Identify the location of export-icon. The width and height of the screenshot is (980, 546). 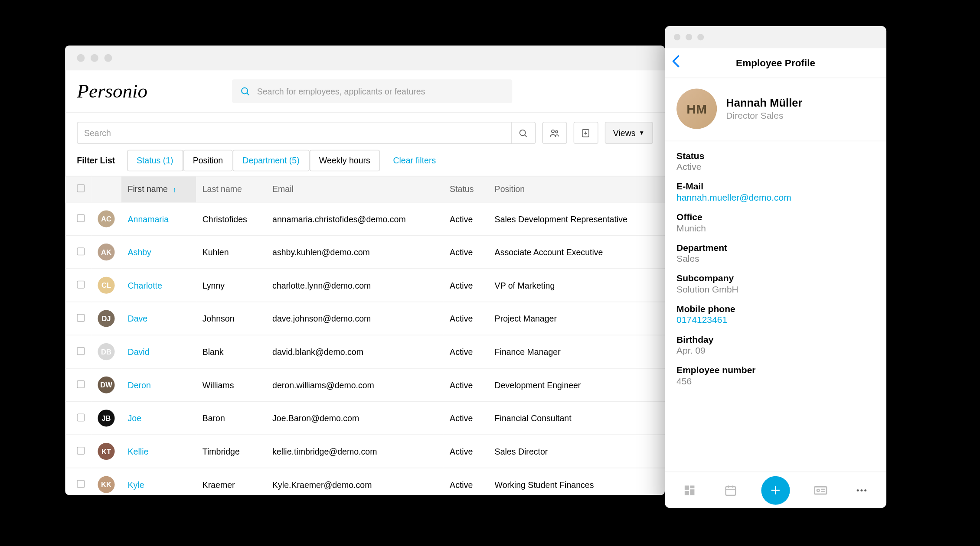
(585, 133).